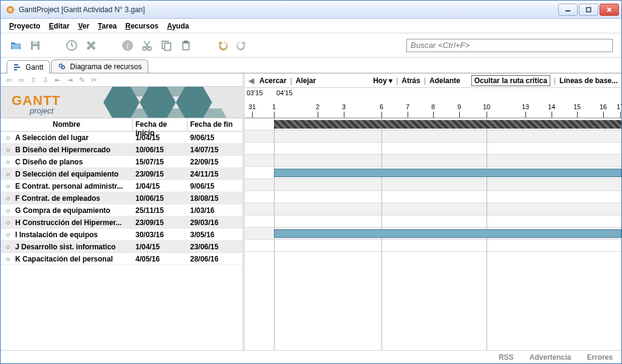 This screenshot has height=364, width=622. Describe the element at coordinates (128, 46) in the screenshot. I see `info-icon: i` at that location.